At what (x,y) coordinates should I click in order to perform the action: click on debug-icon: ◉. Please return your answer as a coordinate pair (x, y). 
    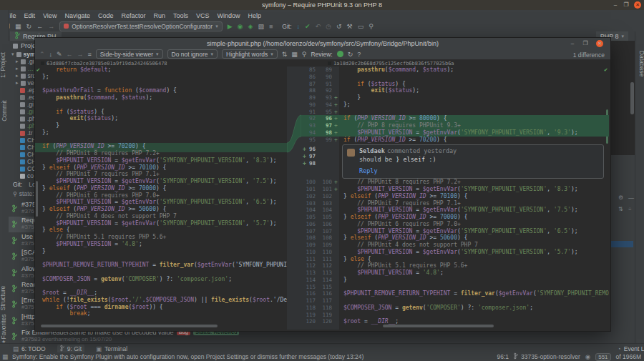
    Looking at the image, I should click on (240, 26).